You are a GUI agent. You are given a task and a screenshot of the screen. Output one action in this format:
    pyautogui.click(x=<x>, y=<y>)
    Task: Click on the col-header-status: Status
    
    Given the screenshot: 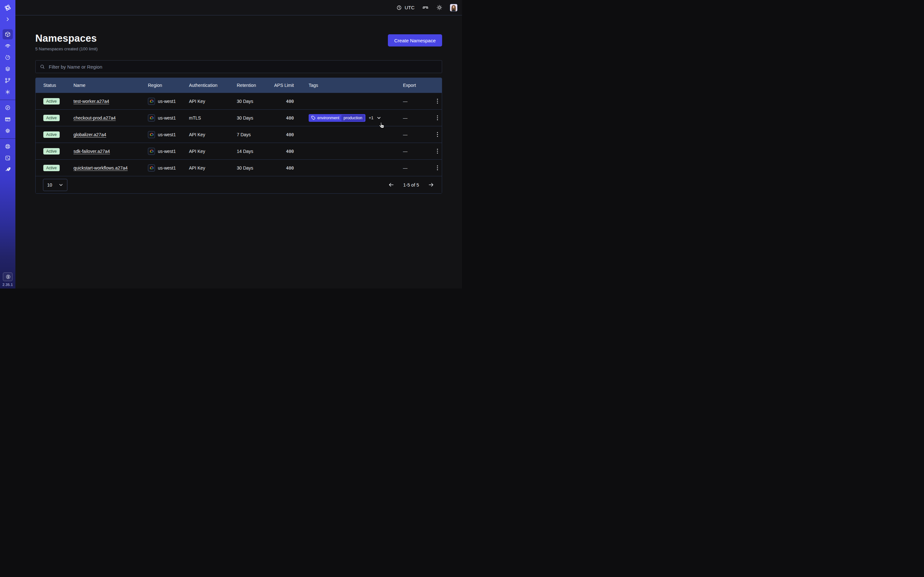 What is the action you would take?
    pyautogui.click(x=54, y=85)
    